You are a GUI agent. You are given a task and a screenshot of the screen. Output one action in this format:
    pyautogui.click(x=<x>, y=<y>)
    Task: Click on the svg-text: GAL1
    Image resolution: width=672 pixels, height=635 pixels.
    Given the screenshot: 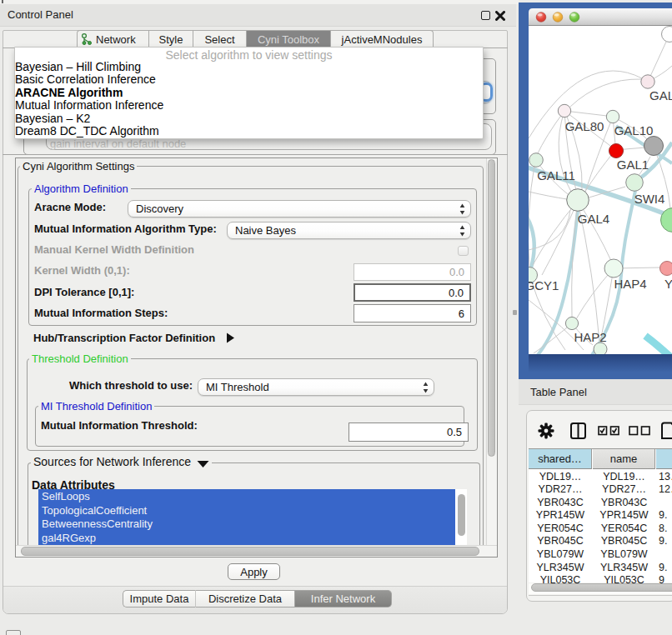 What is the action you would take?
    pyautogui.click(x=633, y=165)
    